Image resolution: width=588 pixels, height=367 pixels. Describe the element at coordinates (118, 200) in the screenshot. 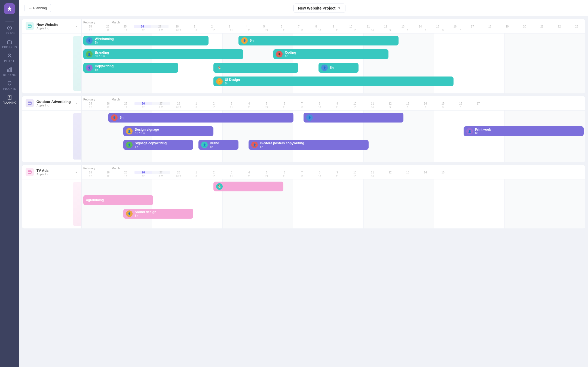

I see `task-programming: ogramming` at that location.